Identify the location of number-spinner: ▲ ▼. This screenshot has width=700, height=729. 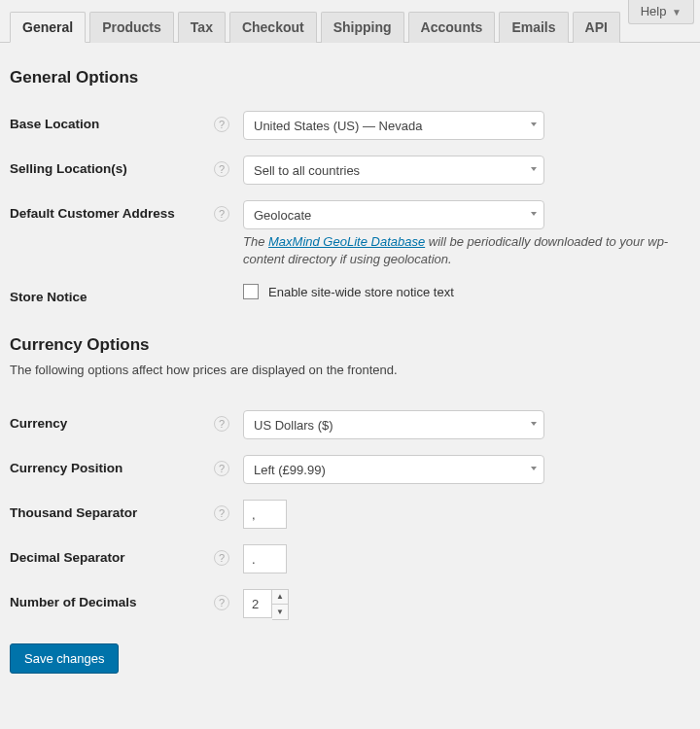
(280, 605).